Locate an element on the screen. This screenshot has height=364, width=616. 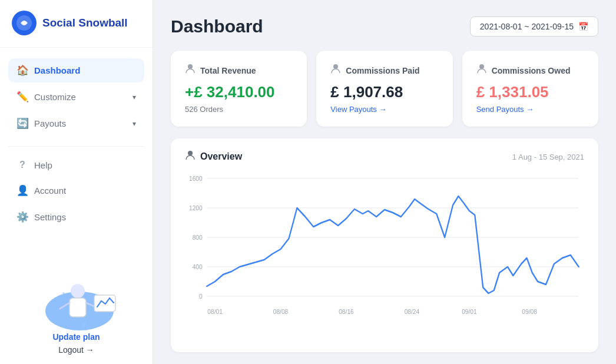
card-header: Commissions Paid is located at coordinates (384, 71).